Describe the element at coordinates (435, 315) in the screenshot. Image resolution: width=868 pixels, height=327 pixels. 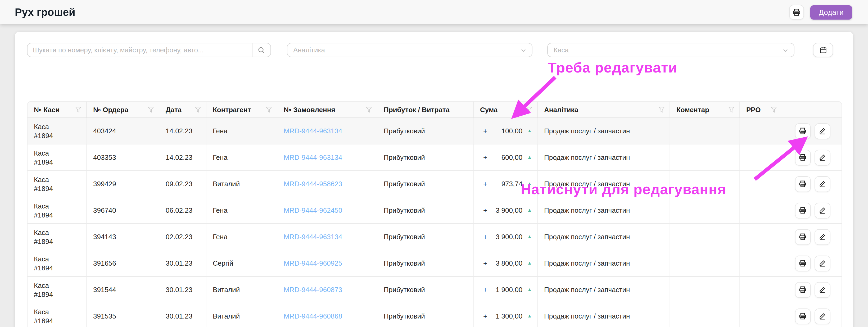
I see `table-row: Каса #1894 391535 30.01.23 Виталий MRD-9…` at that location.